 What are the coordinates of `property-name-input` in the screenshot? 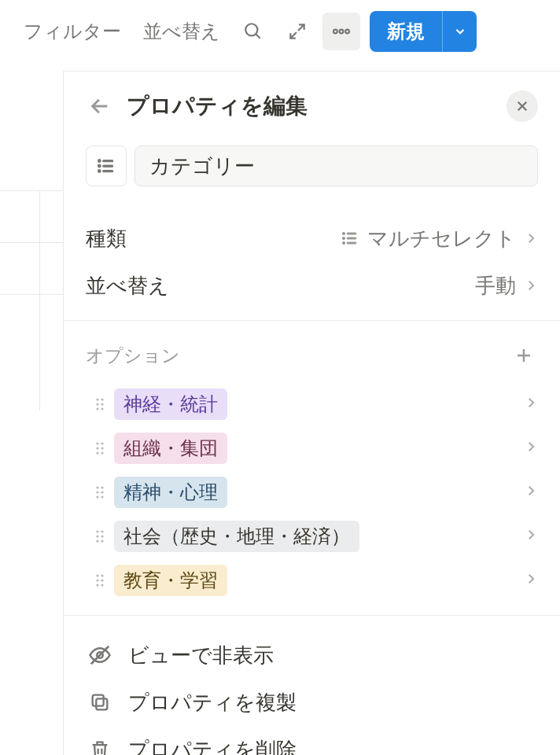 It's located at (337, 166).